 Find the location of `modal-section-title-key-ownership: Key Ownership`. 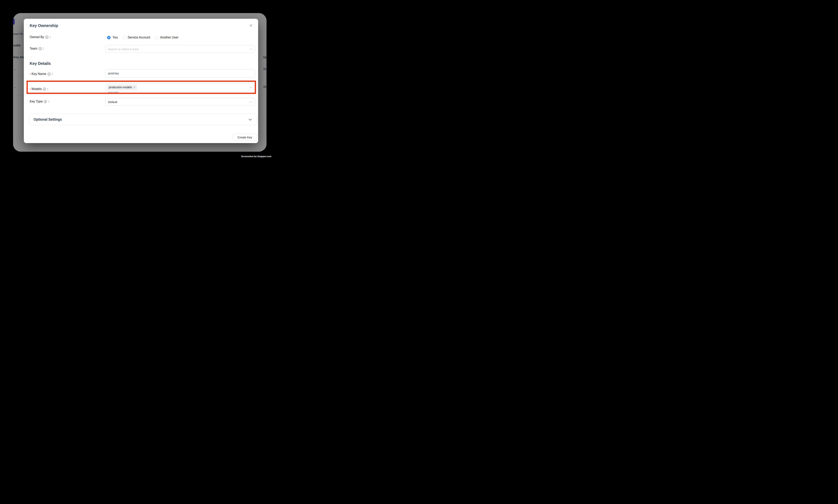

modal-section-title-key-ownership: Key Ownership is located at coordinates (44, 26).